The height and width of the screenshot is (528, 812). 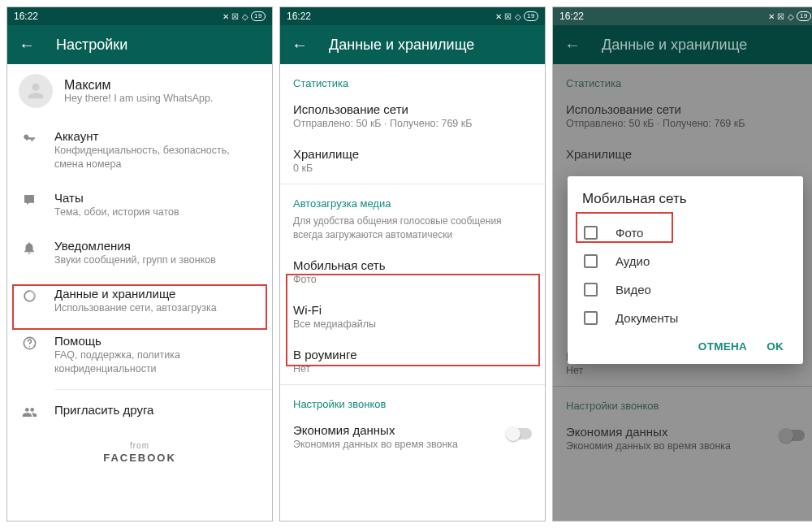 I want to click on option-label: Фото, so click(x=629, y=232).